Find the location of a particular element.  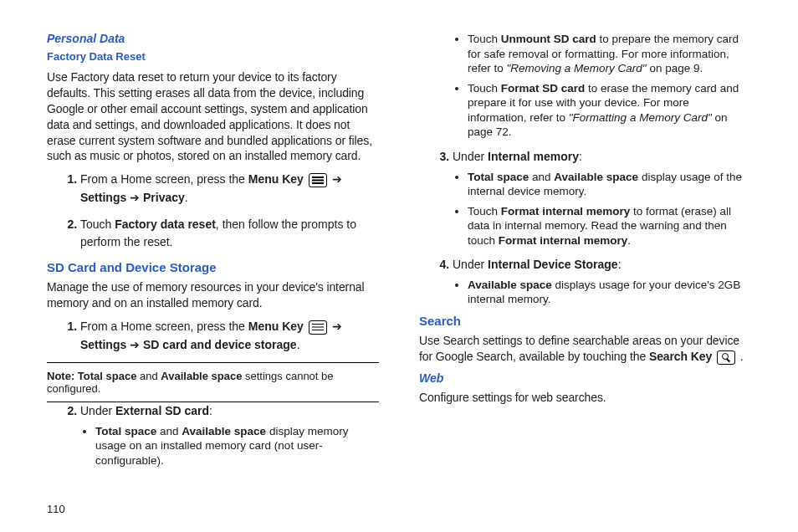

xref-removing-card: "Removing a Memory Card" is located at coordinates (577, 69).